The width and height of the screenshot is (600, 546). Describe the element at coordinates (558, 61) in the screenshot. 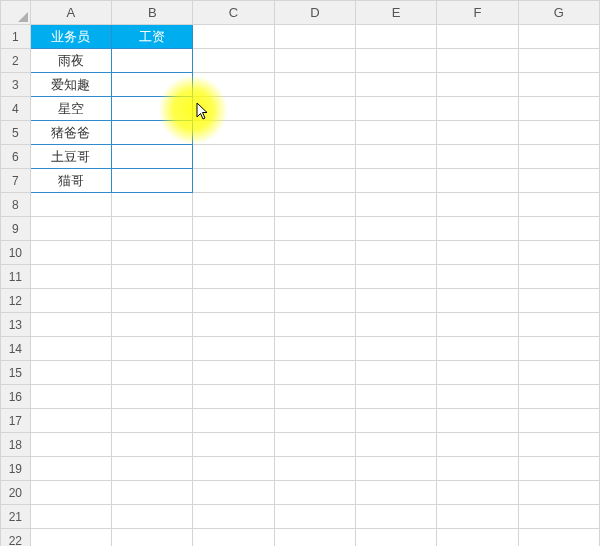

I see `cell-G2` at that location.